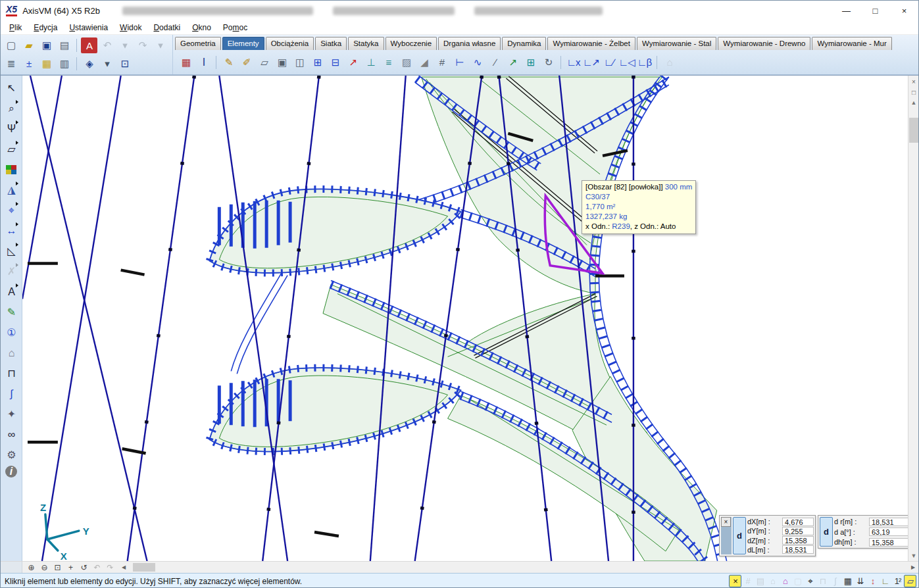  I want to click on table-browser-icon: ▦, so click(46, 64).